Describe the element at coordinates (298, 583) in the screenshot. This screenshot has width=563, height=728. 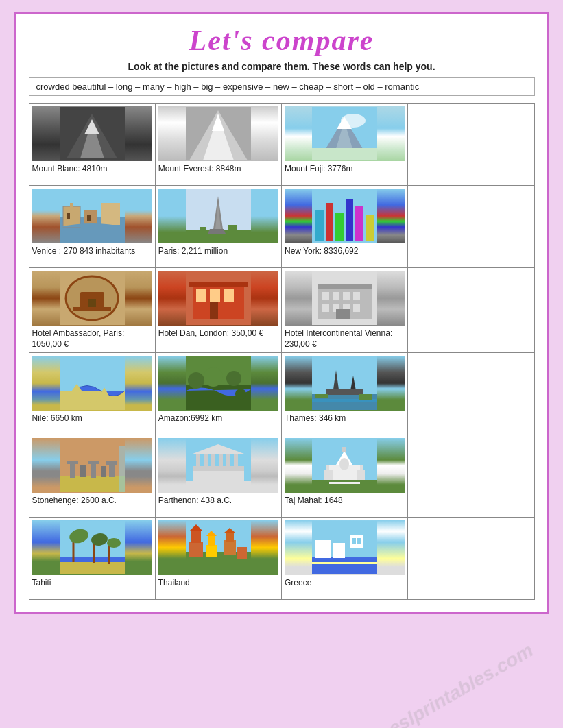
I see `cell-label: Greece` at that location.